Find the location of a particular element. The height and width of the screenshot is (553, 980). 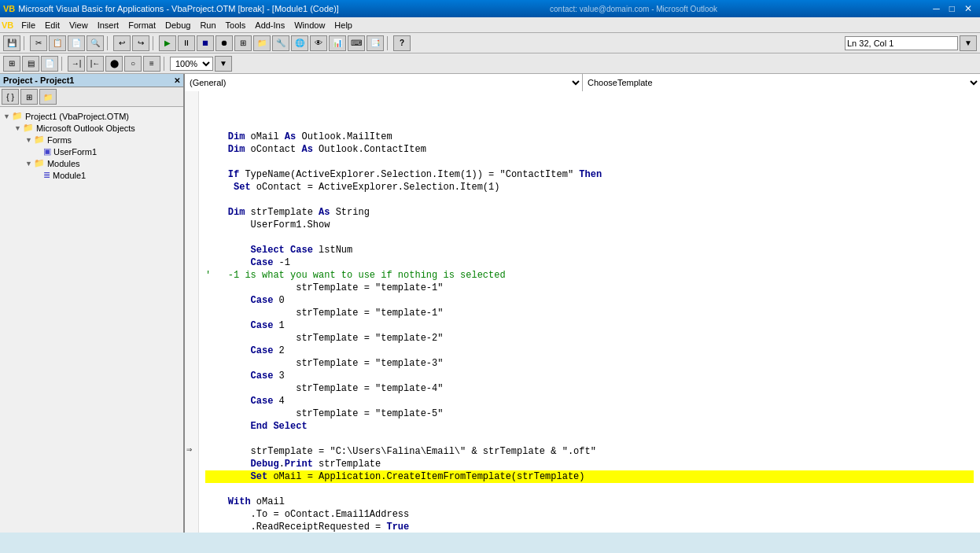

props-button: 🔧 is located at coordinates (281, 43).